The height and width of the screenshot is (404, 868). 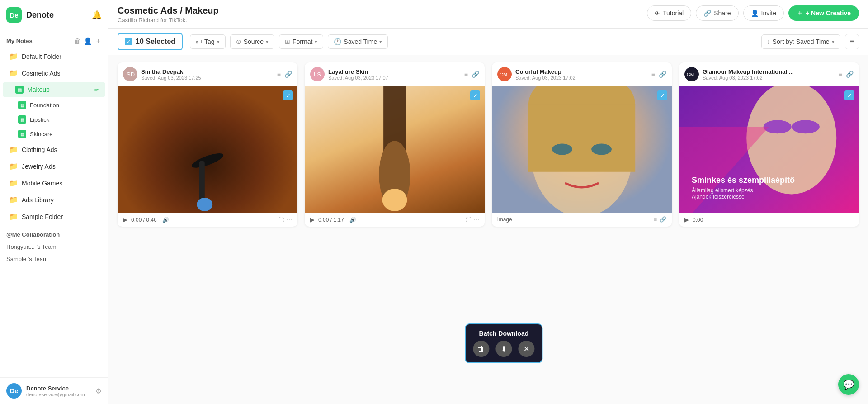 I want to click on invite-button: 👤 Invite, so click(x=764, y=13).